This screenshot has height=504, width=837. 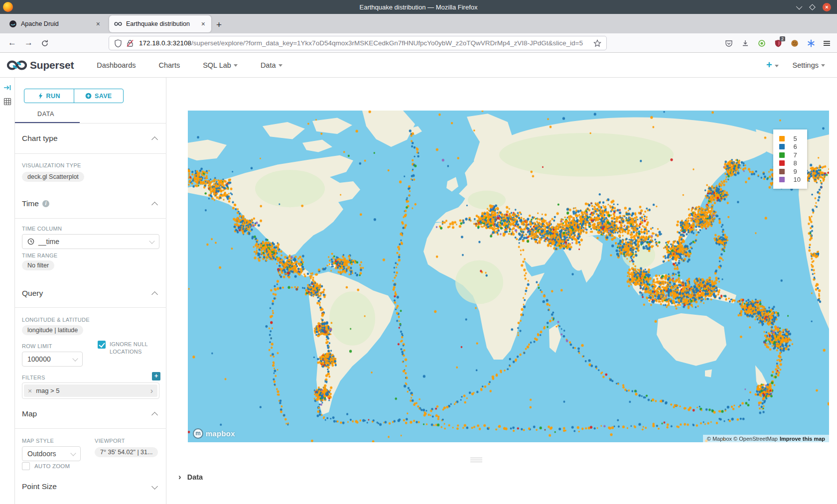 What do you see at coordinates (160, 24) in the screenshot?
I see `tab-earthquake-distribution: Earthquake distribution ×` at bounding box center [160, 24].